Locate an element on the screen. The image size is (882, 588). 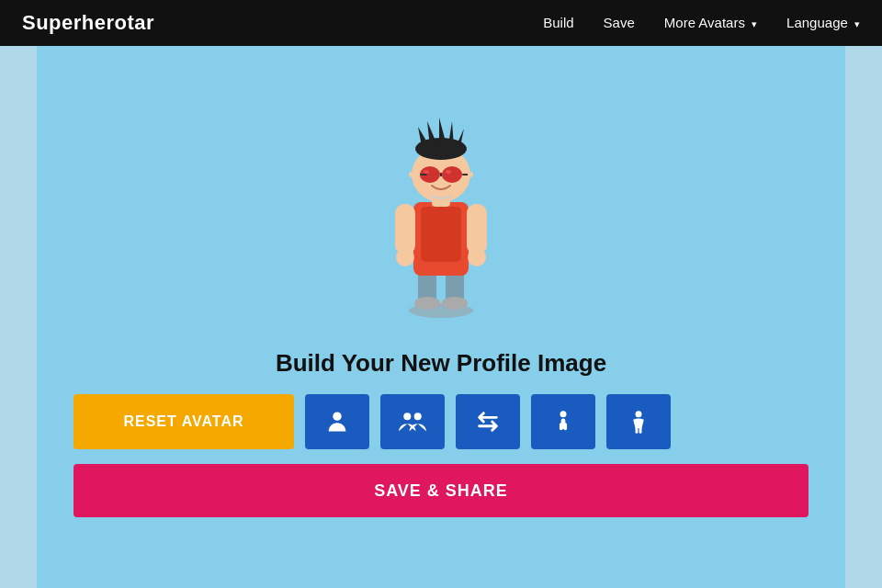
nav-item-build: Build is located at coordinates (559, 23).